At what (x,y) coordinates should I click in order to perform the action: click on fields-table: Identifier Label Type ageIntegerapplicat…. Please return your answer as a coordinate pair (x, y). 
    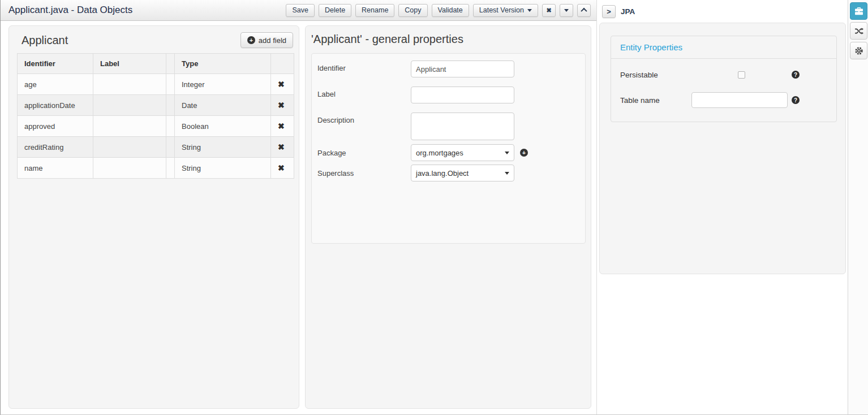
    Looking at the image, I should click on (156, 116).